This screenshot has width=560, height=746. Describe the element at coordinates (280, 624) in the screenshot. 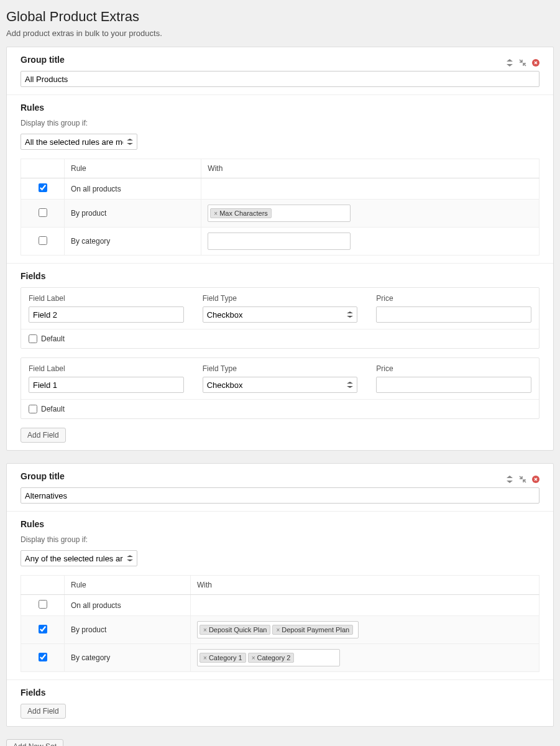

I see `rules-table: Rule With On all products By product ×De…` at that location.